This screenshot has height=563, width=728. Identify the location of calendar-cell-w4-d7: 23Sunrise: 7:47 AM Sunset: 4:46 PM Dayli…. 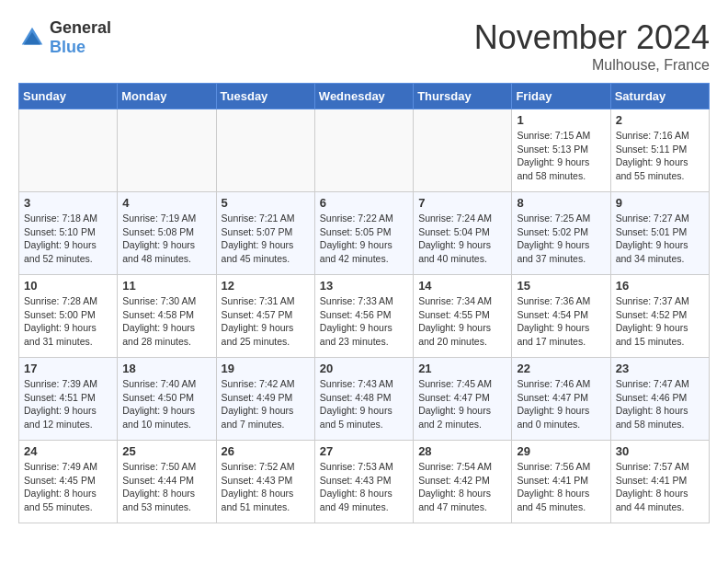
(660, 399).